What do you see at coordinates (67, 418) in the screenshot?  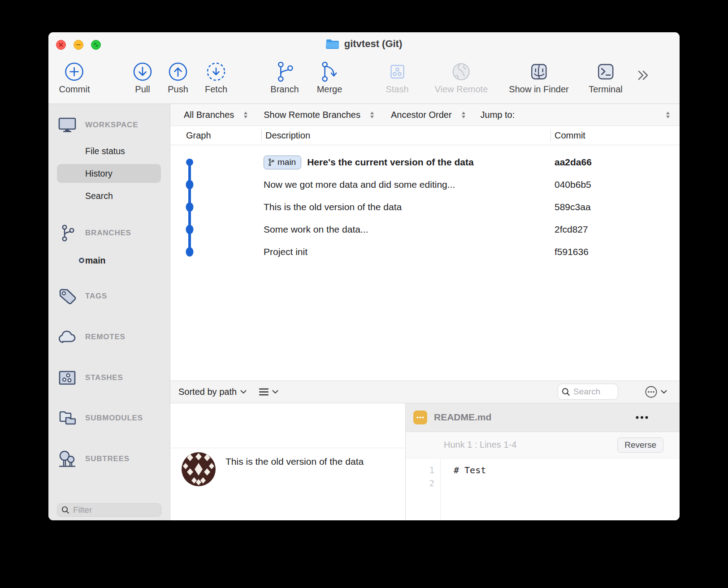 I see `submodules-icon` at bounding box center [67, 418].